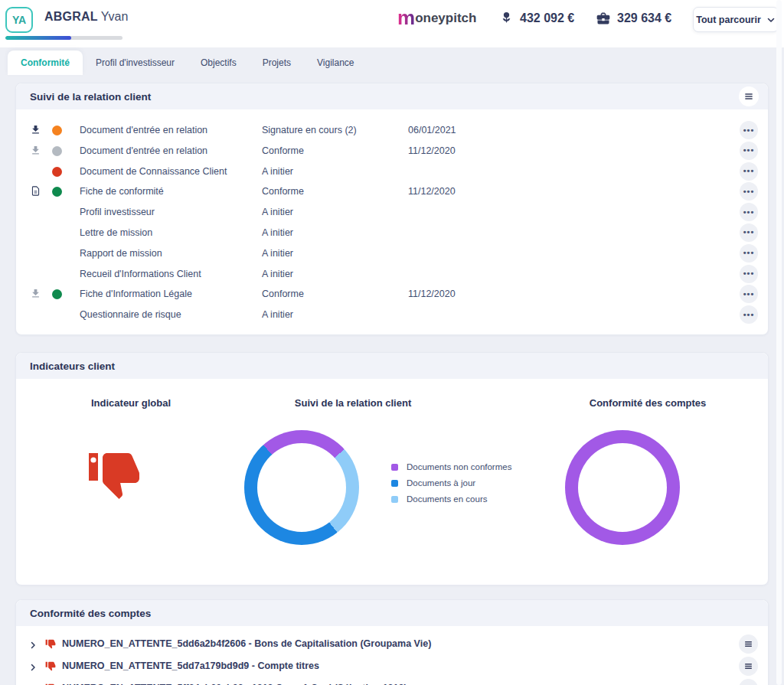 The width and height of the screenshot is (784, 685). Describe the element at coordinates (452, 467) in the screenshot. I see `legend-item: Documents non conformes` at that location.